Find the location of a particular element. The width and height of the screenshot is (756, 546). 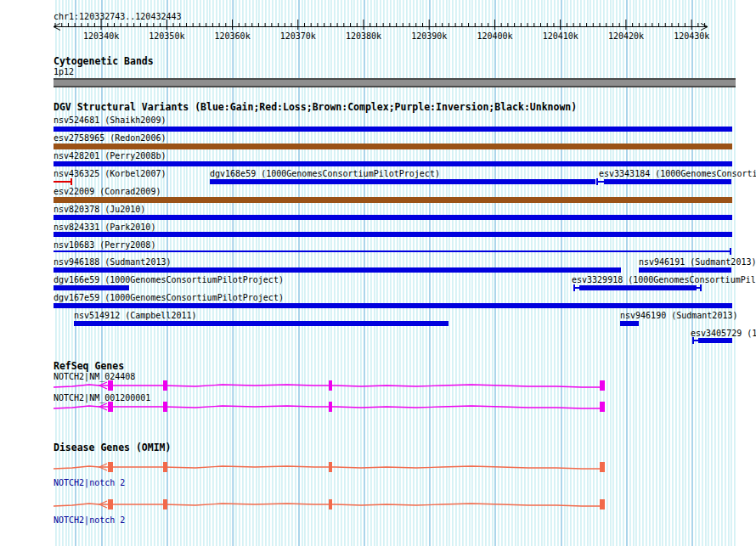

cytoband-label: 1p12 is located at coordinates (64, 71).